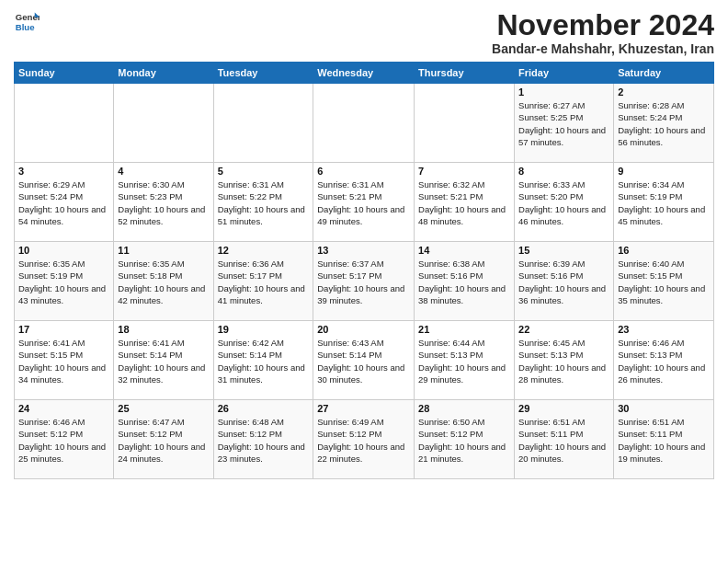 The width and height of the screenshot is (728, 563). Describe the element at coordinates (263, 440) in the screenshot. I see `day-cell: 26Sunrise: 6:48 AM Sunset: 5:12 PM Dayli…` at that location.